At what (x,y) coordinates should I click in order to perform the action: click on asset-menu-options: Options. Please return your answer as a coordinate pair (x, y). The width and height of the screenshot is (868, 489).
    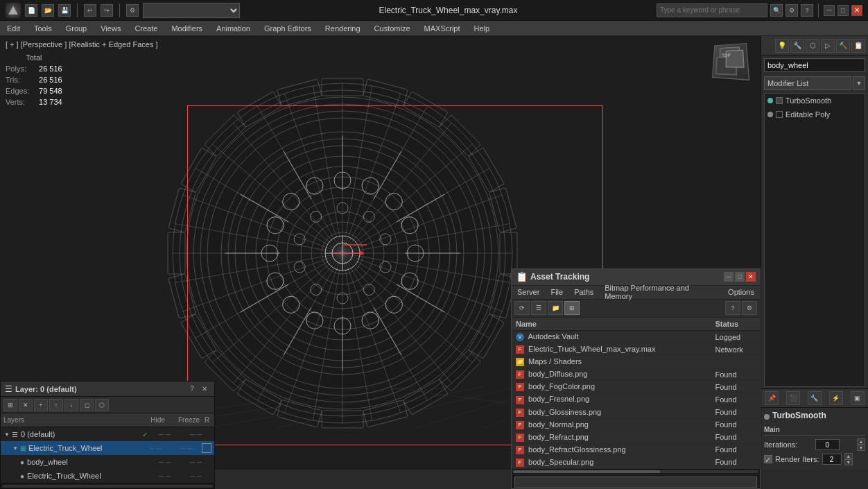
    Looking at the image, I should click on (741, 293).